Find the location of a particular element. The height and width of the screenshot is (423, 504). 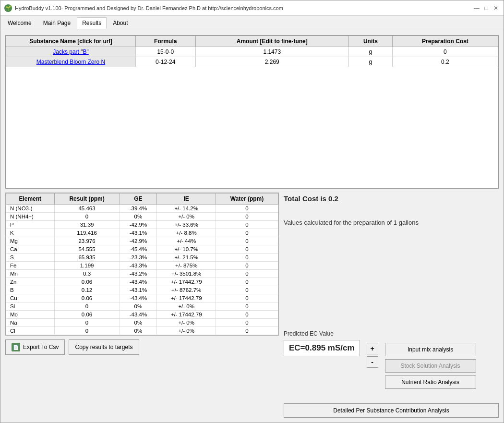

element-name: Ca is located at coordinates (31, 250).